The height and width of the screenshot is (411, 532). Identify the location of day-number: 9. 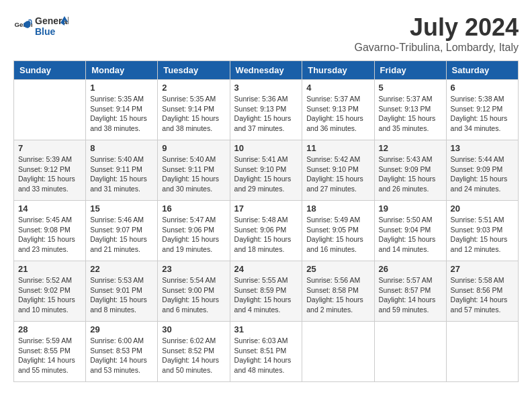
(193, 148).